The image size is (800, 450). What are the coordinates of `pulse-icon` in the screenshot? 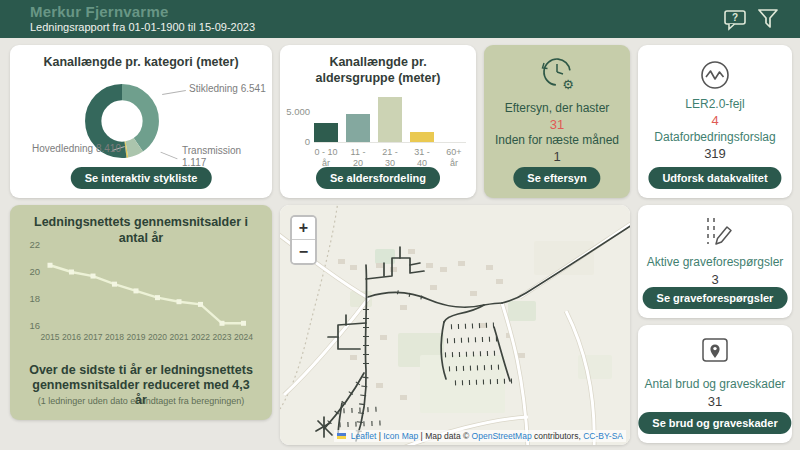 It's located at (715, 77).